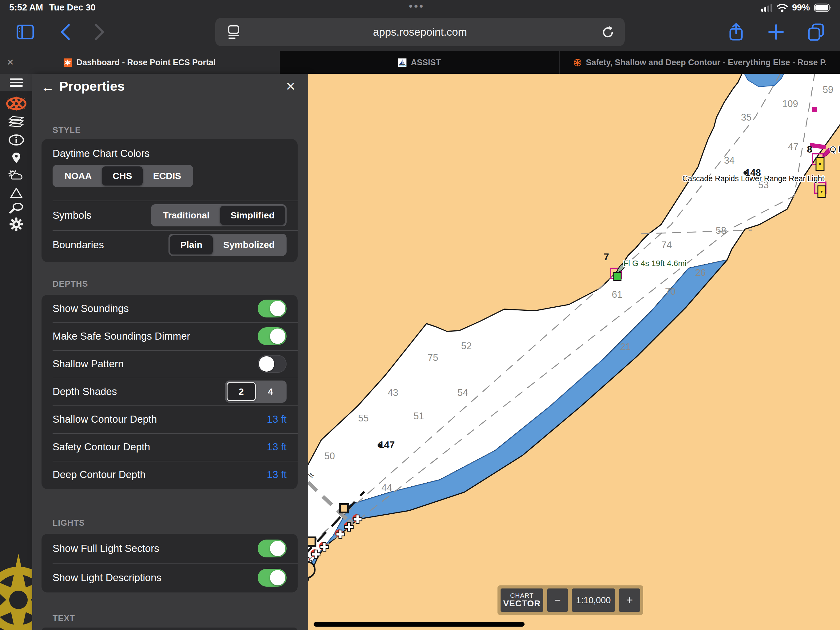 This screenshot has height=630, width=840. I want to click on shallow-contour-depth-value: 13 ft, so click(277, 419).